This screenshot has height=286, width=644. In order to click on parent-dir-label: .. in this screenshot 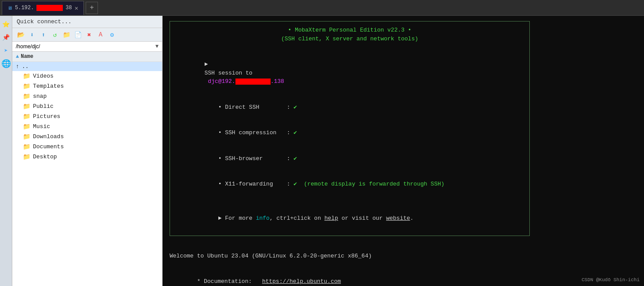, I will do `click(25, 67)`.